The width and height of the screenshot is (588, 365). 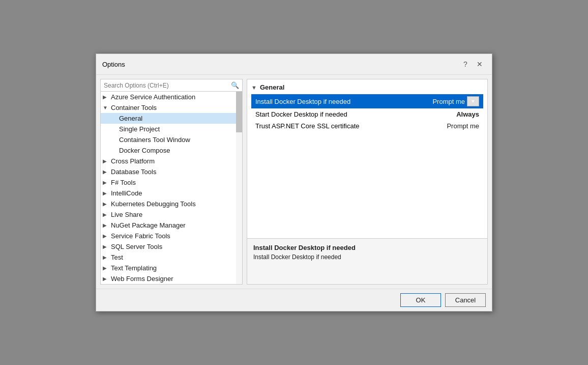 What do you see at coordinates (107, 182) in the screenshot?
I see `tree-arrow-fsharp-tools: ▶` at bounding box center [107, 182].